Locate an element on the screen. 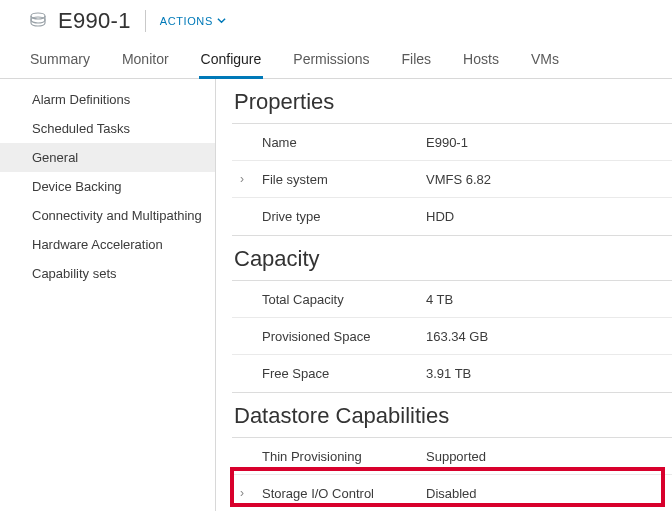 The width and height of the screenshot is (672, 511). sidebar-item-alarm-definitions: Alarm Definitions is located at coordinates (108, 100).